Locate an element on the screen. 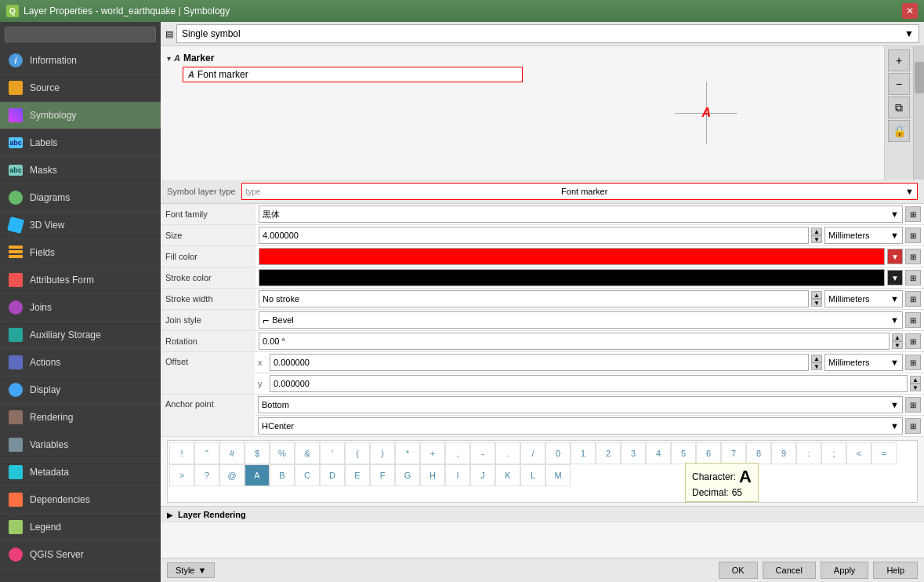  size-unit-select: Millimeters ▼ is located at coordinates (864, 235).